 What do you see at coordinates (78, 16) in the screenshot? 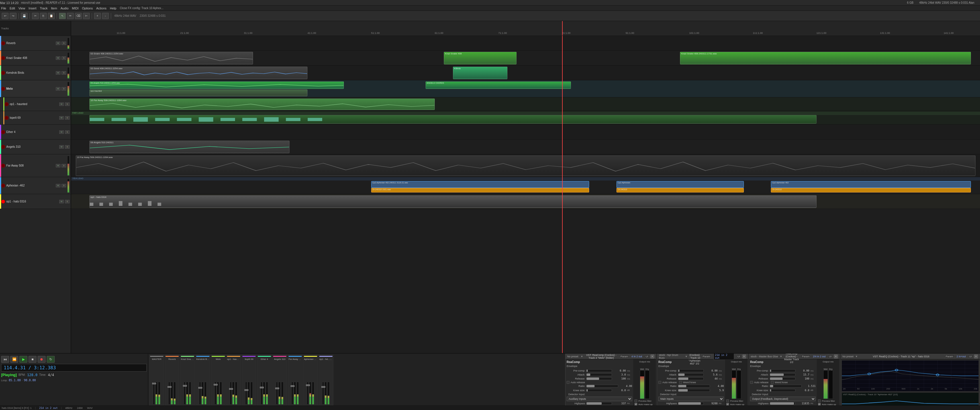
I see `eraser-tool: ⌫` at bounding box center [78, 16].